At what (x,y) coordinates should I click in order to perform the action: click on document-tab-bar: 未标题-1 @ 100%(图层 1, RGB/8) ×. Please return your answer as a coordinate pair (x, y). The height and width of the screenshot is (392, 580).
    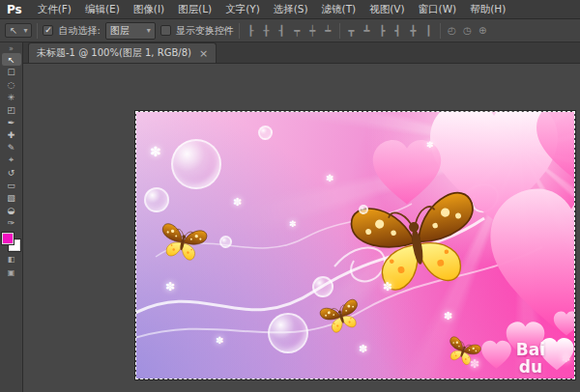
    Looking at the image, I should click on (302, 53).